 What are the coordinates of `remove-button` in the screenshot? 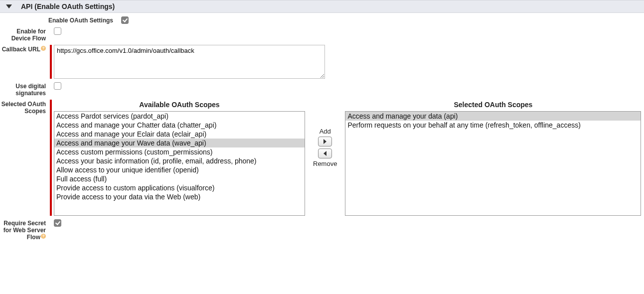 It's located at (325, 153).